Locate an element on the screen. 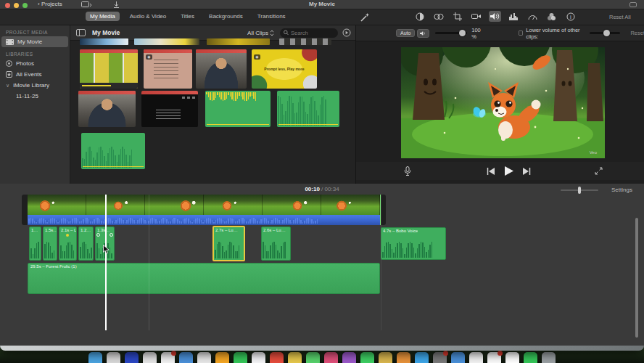  mute-button is located at coordinates (424, 33).